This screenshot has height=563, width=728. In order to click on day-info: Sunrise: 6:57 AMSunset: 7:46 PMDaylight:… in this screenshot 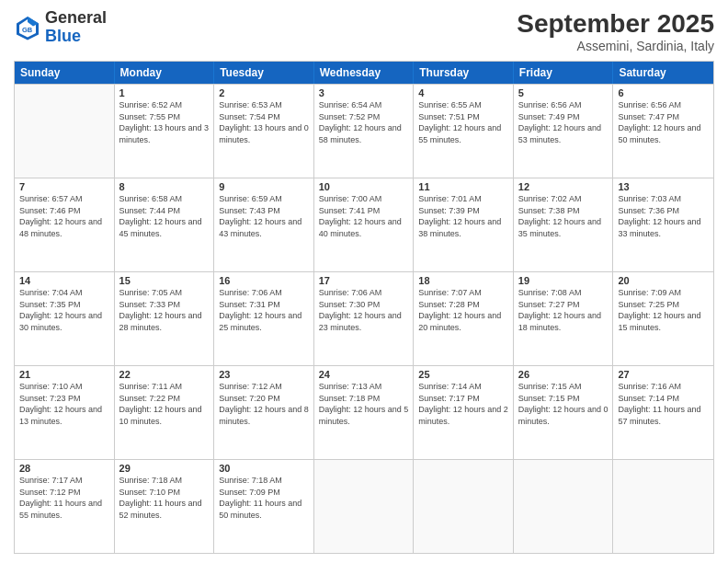, I will do `click(64, 216)`.